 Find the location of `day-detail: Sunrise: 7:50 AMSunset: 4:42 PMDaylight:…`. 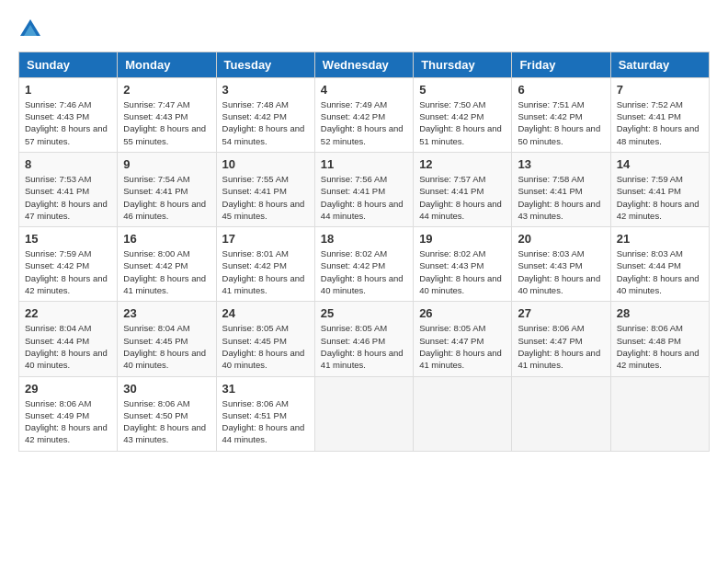

day-detail: Sunrise: 7:50 AMSunset: 4:42 PMDaylight:… is located at coordinates (462, 123).